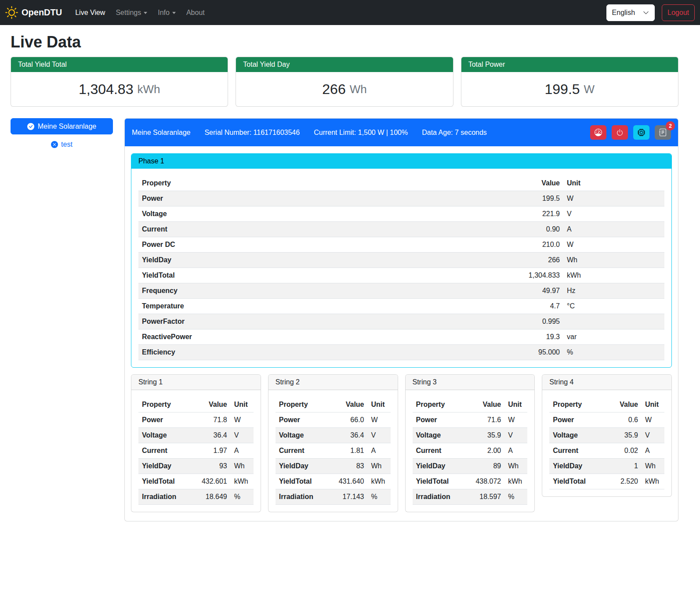  I want to click on language-select-value: English, so click(624, 13).